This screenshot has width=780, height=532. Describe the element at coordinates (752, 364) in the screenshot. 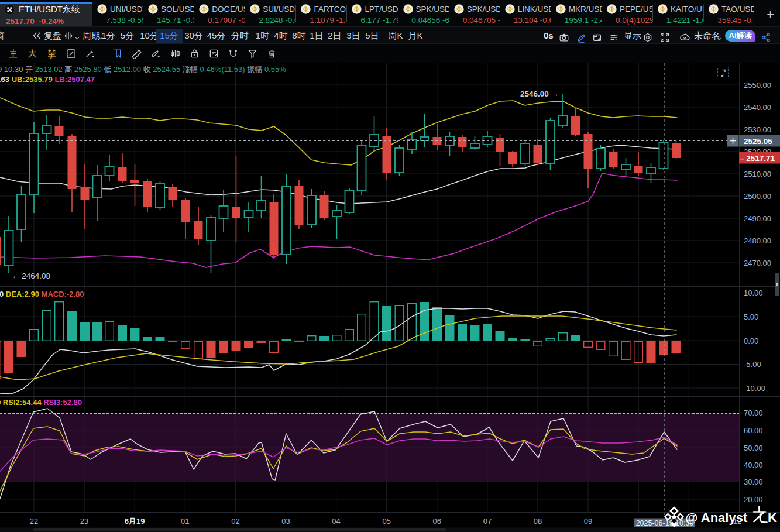

I see `svg-text: -5.00` at that location.